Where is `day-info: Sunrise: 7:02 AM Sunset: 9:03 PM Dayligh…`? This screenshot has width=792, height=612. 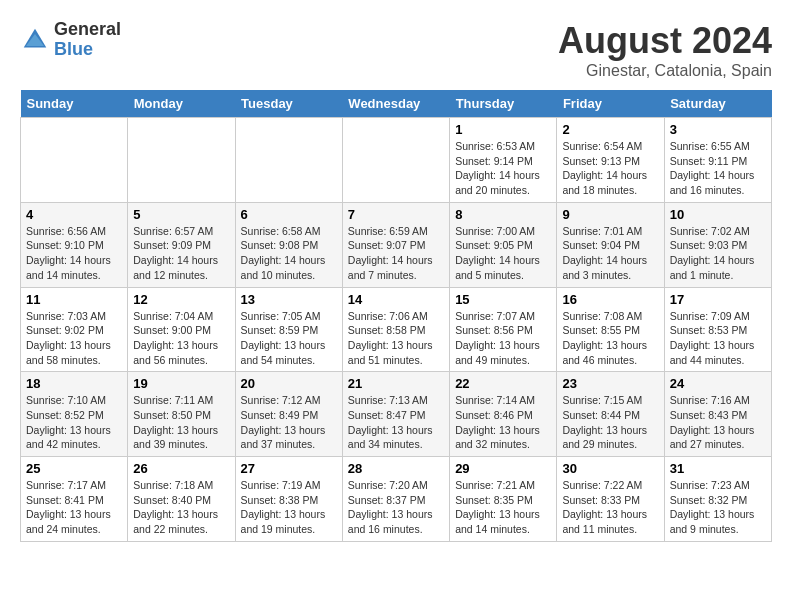 day-info: Sunrise: 7:02 AM Sunset: 9:03 PM Dayligh… is located at coordinates (712, 253).